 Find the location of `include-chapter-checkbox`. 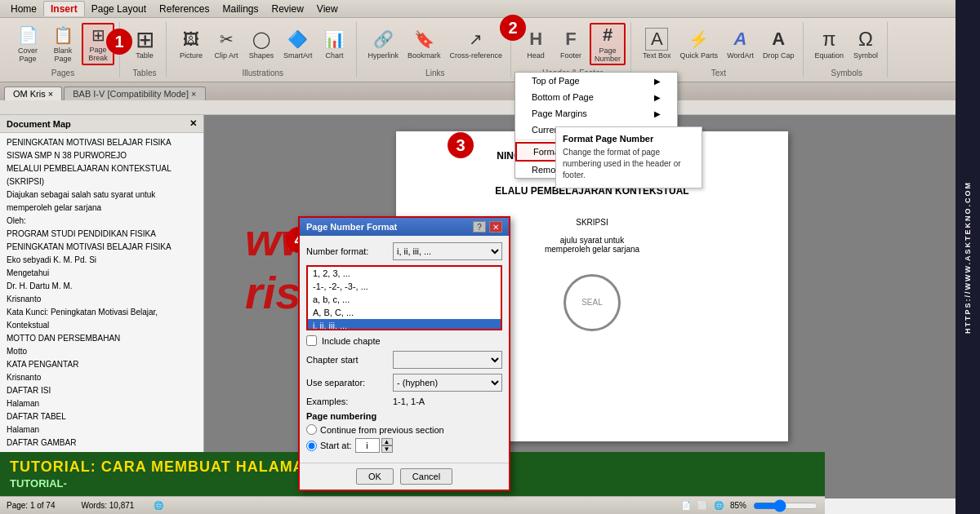

include-chapter-checkbox is located at coordinates (312, 341).